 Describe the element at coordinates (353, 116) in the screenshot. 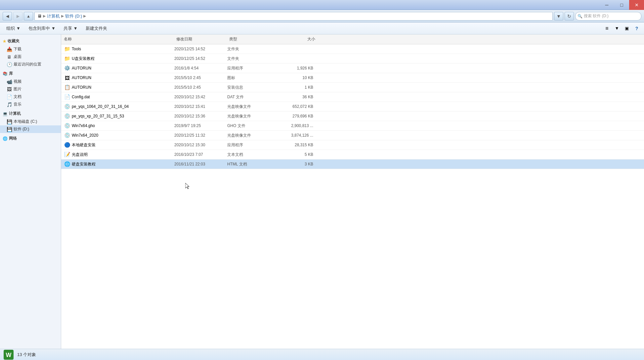

I see `table-row: 💿 pe_yqs_xp_20_07_31_15_53 2020/10/12 15…` at that location.